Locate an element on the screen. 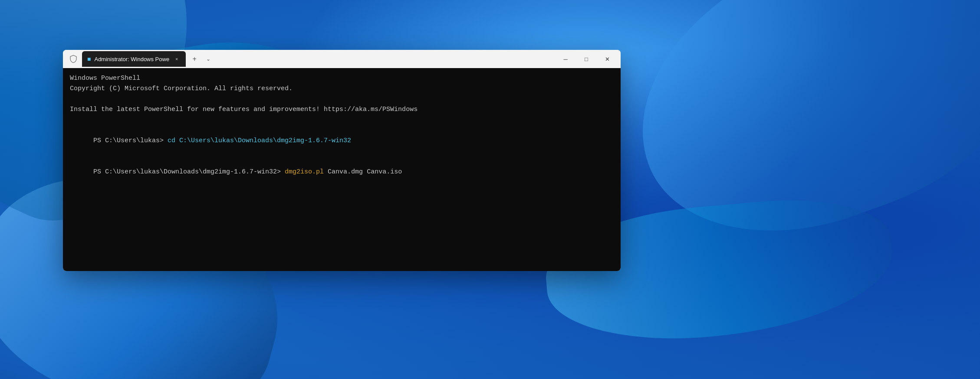 This screenshot has height=379, width=980. prompt1-prefix: PS C:\Users\lukas> is located at coordinates (130, 140).